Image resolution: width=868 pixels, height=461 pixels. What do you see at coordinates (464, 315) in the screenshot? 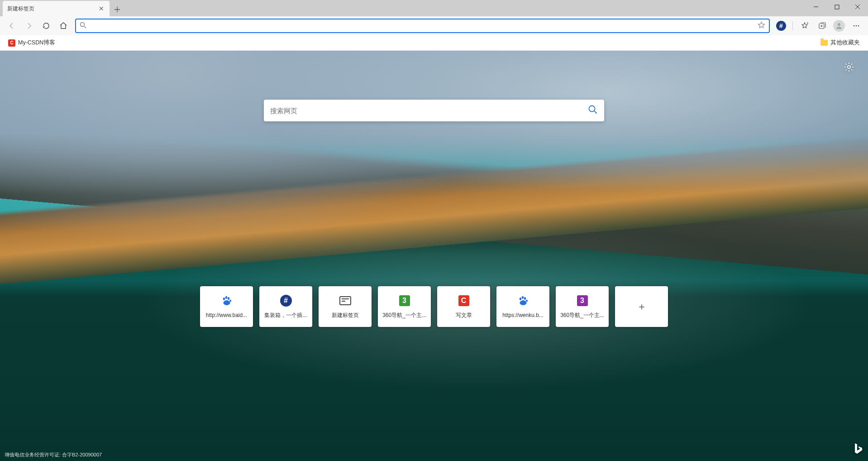
I see `tile-label: 写文章` at bounding box center [464, 315].